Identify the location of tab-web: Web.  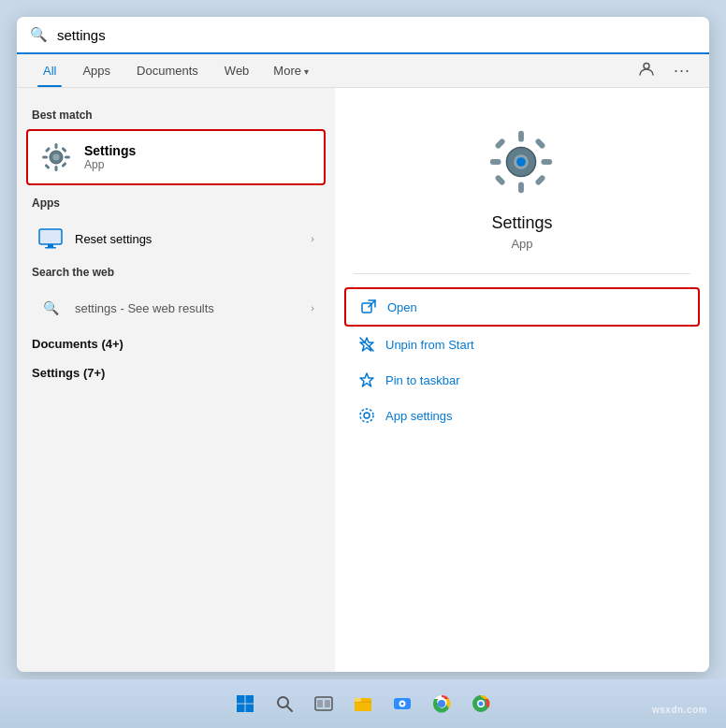
(238, 71).